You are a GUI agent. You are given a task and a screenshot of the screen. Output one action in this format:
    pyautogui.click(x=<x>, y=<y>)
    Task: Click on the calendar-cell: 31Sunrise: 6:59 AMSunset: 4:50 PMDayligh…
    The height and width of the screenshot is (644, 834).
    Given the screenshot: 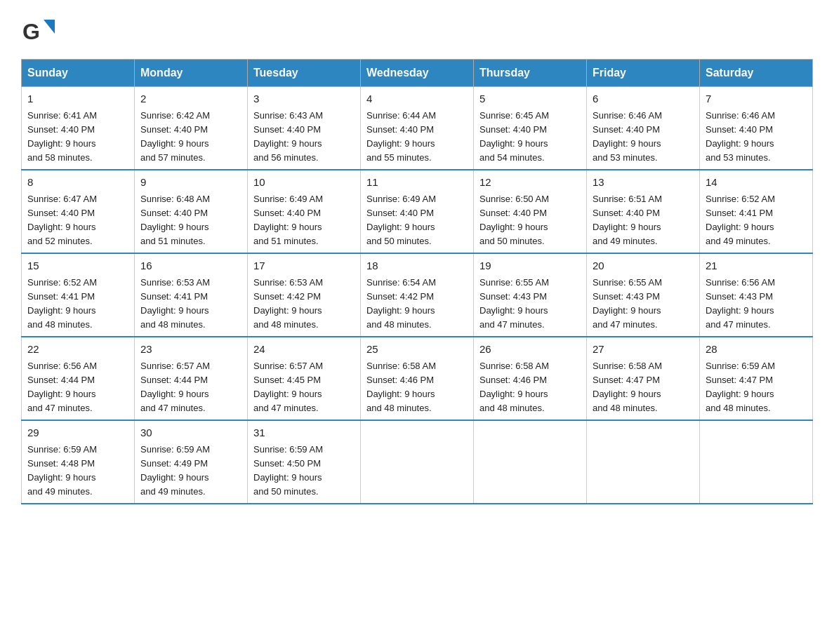 What is the action you would take?
    pyautogui.click(x=305, y=462)
    